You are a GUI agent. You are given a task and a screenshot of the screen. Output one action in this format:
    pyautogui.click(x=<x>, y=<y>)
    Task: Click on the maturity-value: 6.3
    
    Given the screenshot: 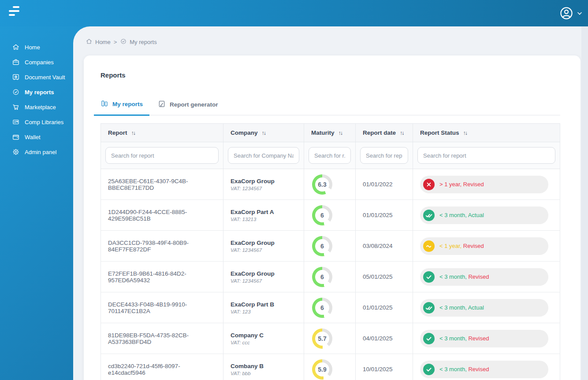 What is the action you would take?
    pyautogui.click(x=322, y=184)
    